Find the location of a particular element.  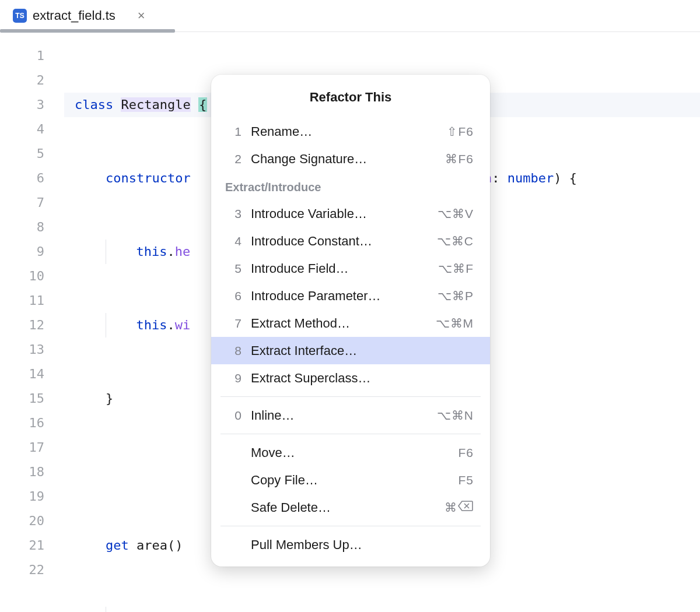

line-number: 11 is located at coordinates (32, 301).